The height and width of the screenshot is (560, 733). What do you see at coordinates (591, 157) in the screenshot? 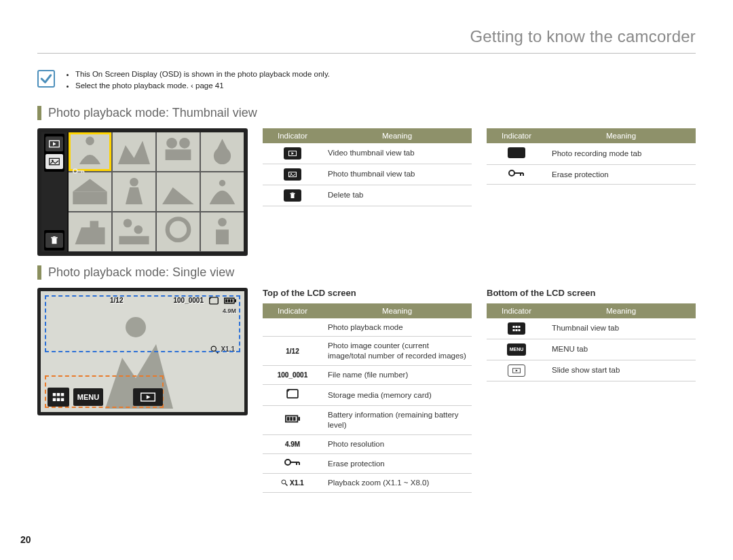
I see `indicator-table-thumb-right: IndicatorMeaning Photo recording mode ta…` at bounding box center [591, 157].